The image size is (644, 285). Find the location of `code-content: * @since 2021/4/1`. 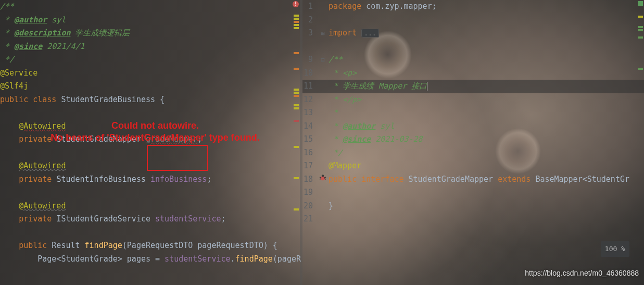

code-content: * @since 2021/4/1 is located at coordinates (43, 47).